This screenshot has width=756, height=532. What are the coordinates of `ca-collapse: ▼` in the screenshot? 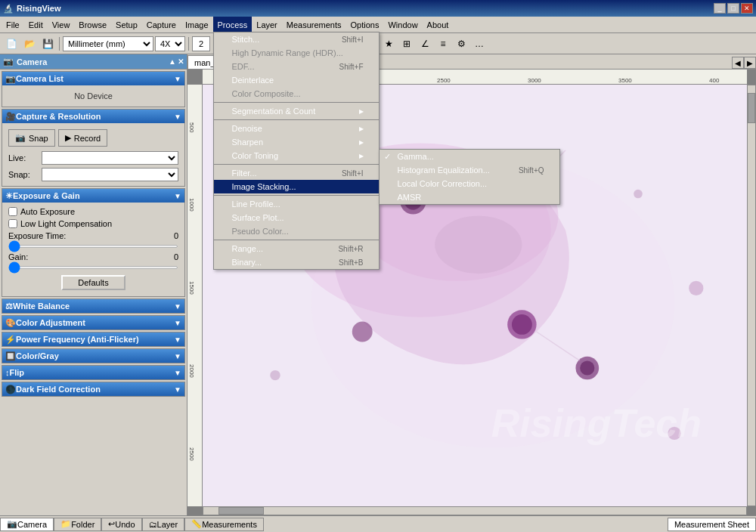 It's located at (178, 323).